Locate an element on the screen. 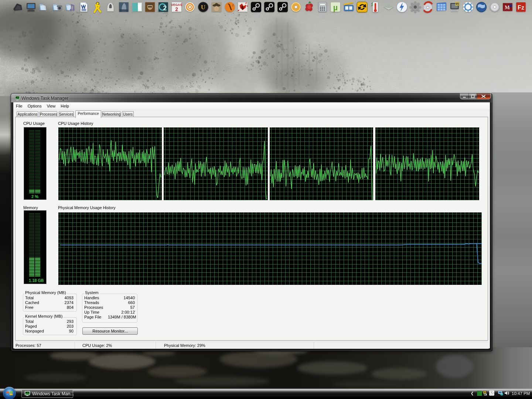 Image resolution: width=532 pixels, height=399 pixels. svg-text: 99 is located at coordinates (485, 392).